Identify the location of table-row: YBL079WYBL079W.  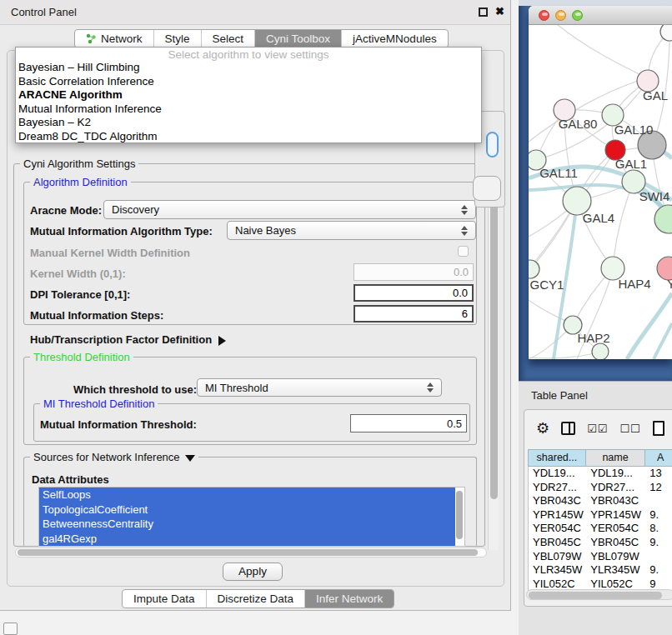
(600, 557).